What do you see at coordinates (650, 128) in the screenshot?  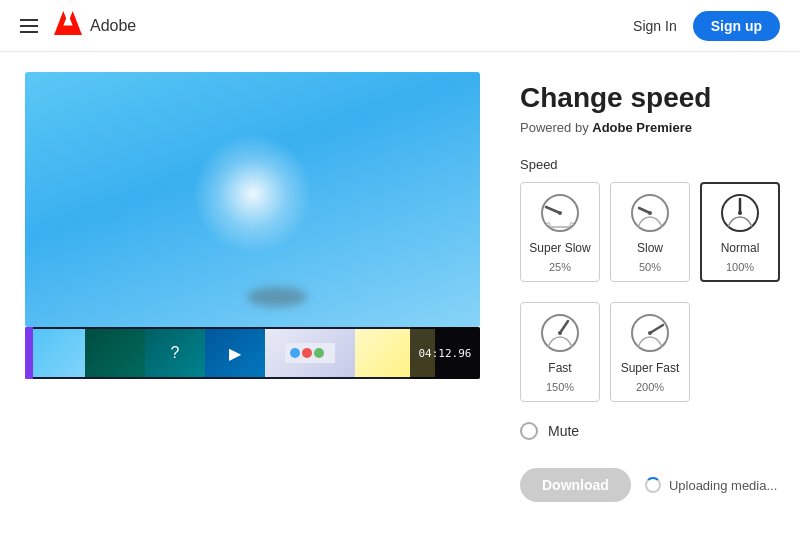 I see `powered-by-text: Powered by Adobe Premiere` at bounding box center [650, 128].